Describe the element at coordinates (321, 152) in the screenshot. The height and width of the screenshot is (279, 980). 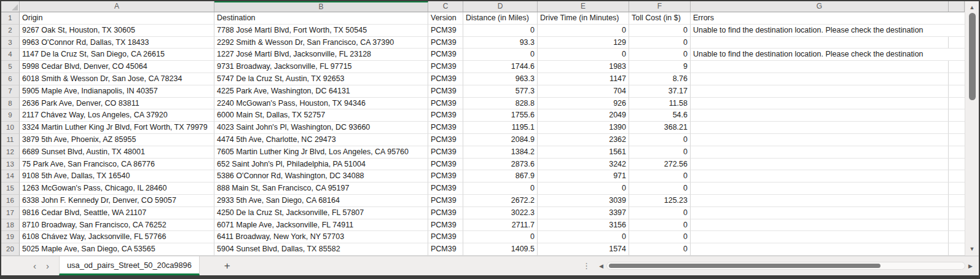
I see `cell-B12: 7605 Martin Luther King Jr Blvd, Los Ang…` at that location.